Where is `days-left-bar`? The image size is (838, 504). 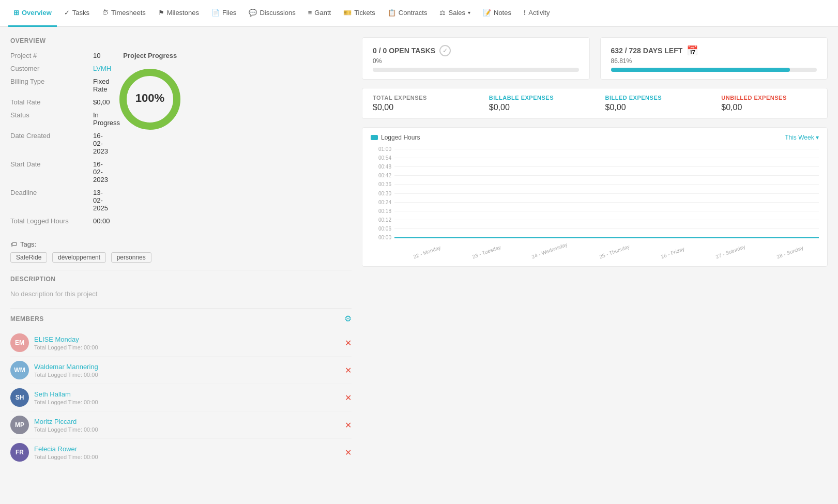 days-left-bar is located at coordinates (714, 70).